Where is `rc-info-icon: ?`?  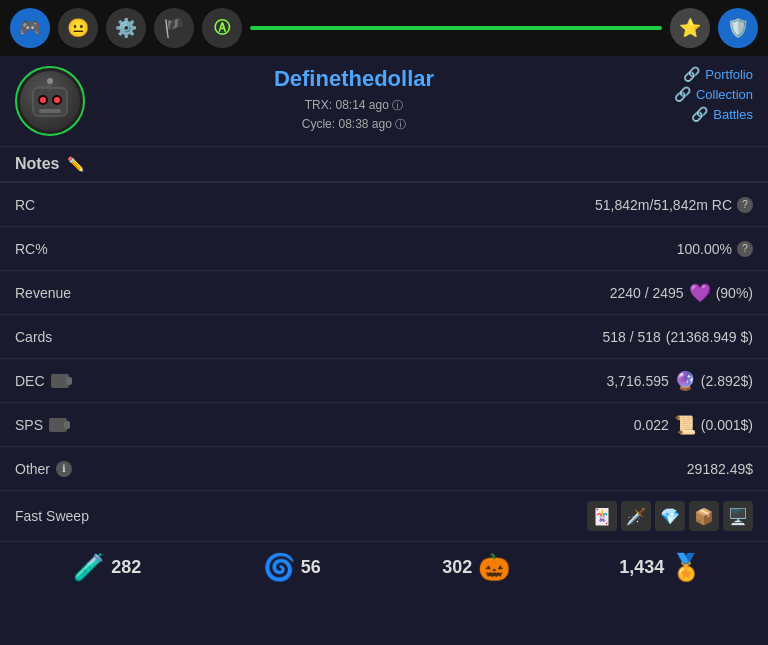
rc-info-icon: ? is located at coordinates (745, 205).